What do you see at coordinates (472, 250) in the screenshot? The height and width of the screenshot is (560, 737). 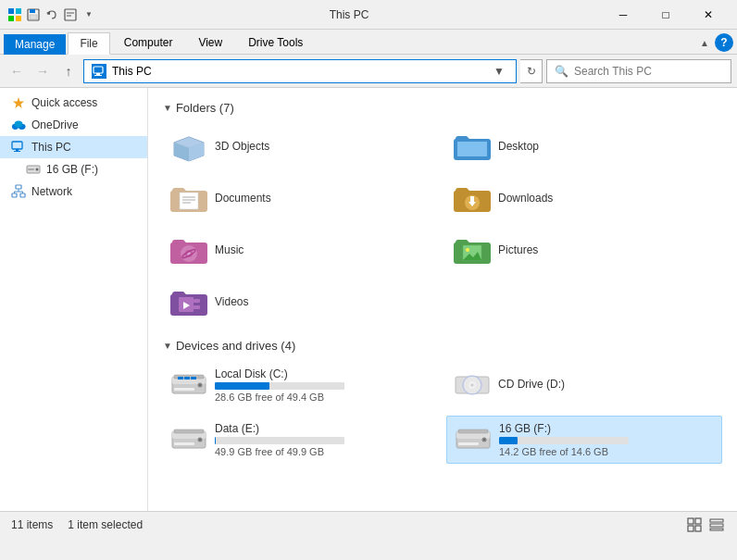 I see `folder-pictures-icon` at bounding box center [472, 250].